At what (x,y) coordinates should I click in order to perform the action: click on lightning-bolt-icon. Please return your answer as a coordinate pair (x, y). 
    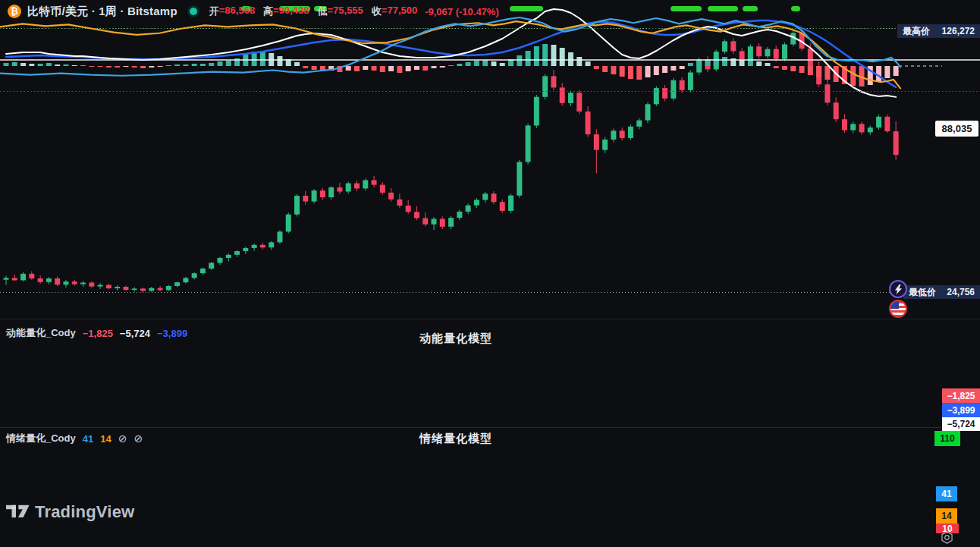
    Looking at the image, I should click on (898, 290).